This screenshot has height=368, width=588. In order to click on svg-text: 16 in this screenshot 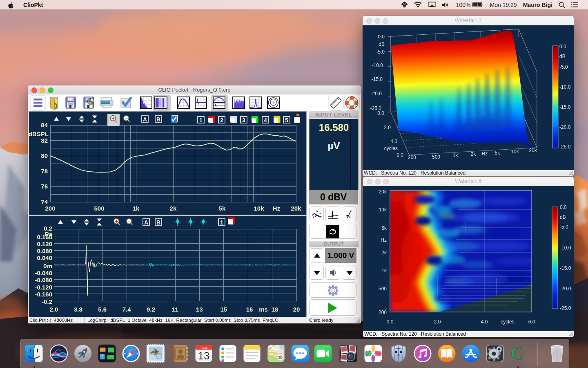, I will do `click(250, 309)`.